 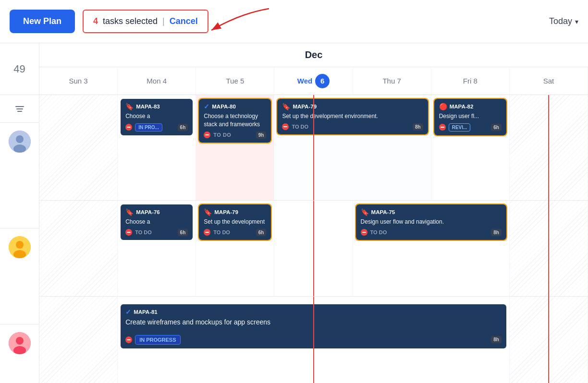 What do you see at coordinates (313, 249) in the screenshot?
I see `cell-r2-wed` at bounding box center [313, 249].